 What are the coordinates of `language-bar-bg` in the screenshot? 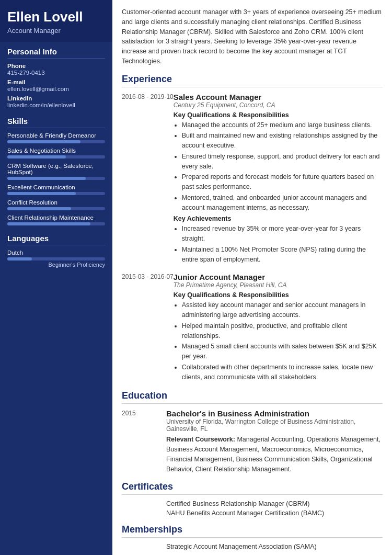 It's located at (56, 259).